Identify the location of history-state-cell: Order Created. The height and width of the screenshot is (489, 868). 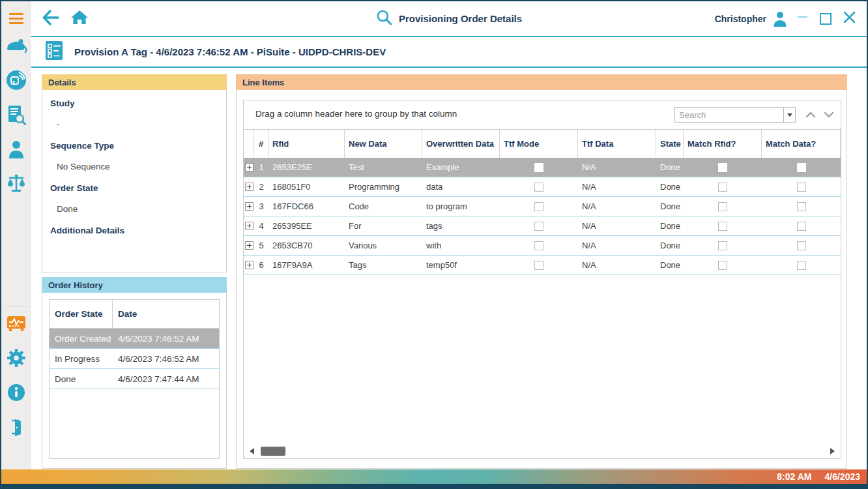
(81, 338).